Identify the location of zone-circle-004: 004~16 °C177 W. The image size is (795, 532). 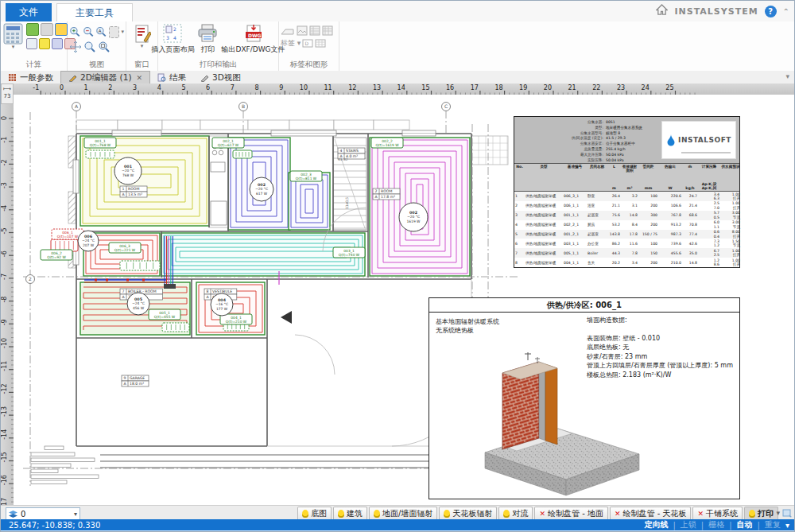
(222, 305).